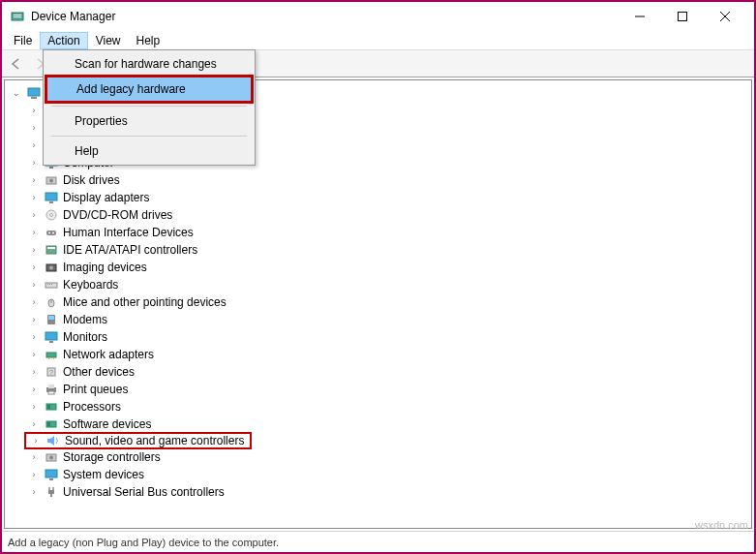  What do you see at coordinates (387, 215) in the screenshot?
I see `tree-item: ›DVD/CD-ROM drives` at bounding box center [387, 215].